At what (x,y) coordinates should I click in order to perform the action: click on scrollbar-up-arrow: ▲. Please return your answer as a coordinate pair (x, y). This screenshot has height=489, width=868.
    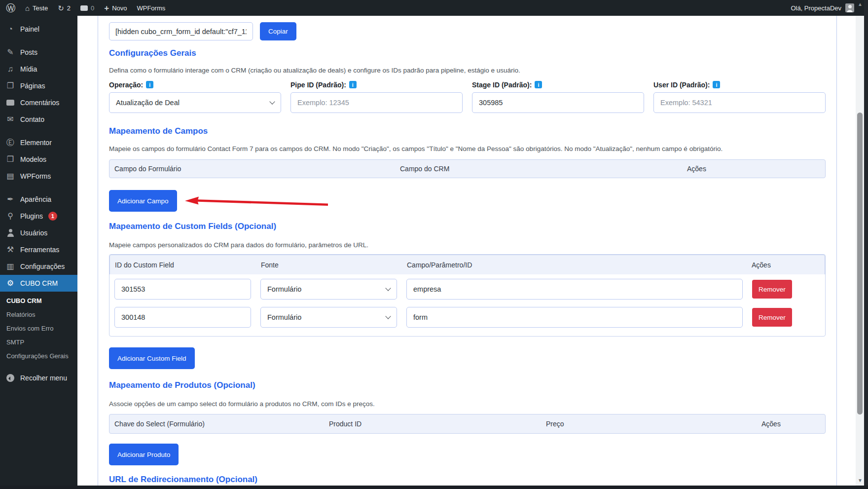
    Looking at the image, I should click on (860, 4).